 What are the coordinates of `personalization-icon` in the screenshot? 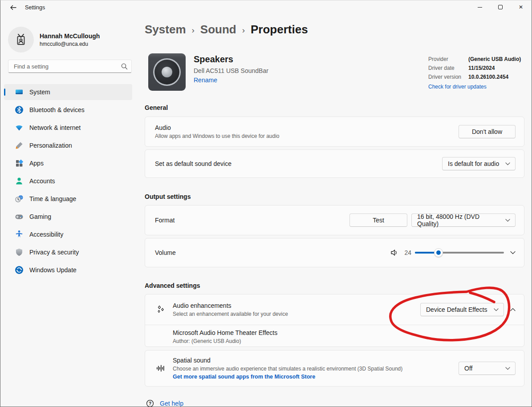 It's located at (19, 145).